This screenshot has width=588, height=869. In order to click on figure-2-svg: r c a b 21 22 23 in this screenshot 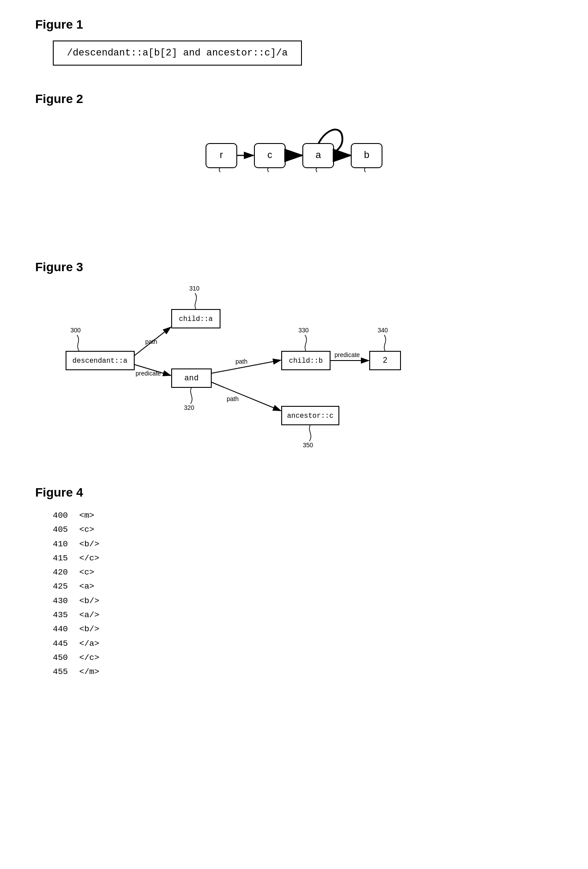, I will do `click(294, 144)`.